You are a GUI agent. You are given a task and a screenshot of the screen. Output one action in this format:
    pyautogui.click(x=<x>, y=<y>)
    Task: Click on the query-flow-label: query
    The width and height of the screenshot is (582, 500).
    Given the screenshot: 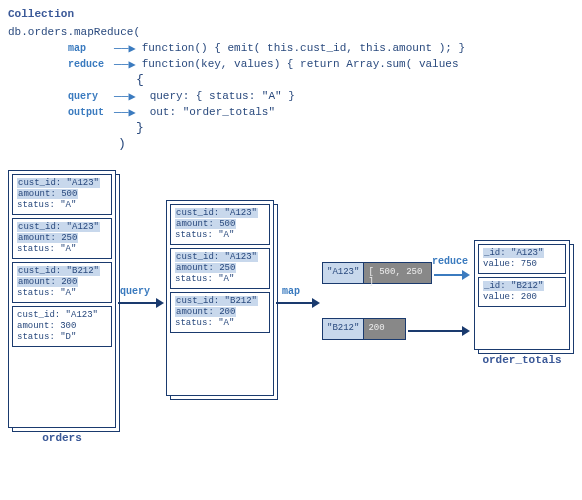 What is the action you would take?
    pyautogui.click(x=135, y=292)
    